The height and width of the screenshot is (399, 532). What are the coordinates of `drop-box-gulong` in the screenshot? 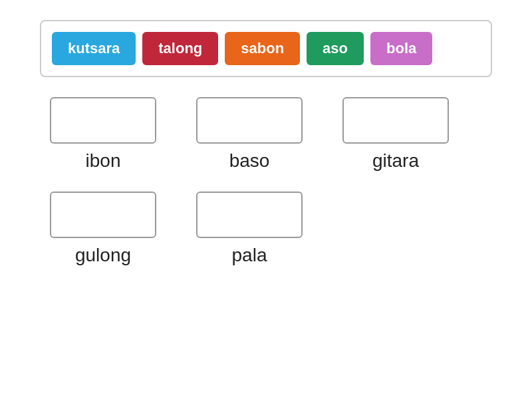 It's located at (103, 215).